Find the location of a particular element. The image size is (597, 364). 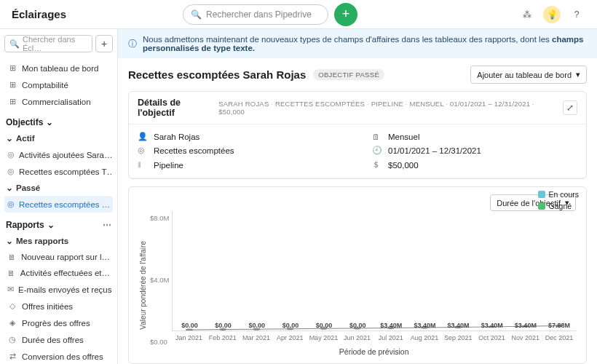

sidebar-item: ⊞Commercialisation is located at coordinates (58, 102).